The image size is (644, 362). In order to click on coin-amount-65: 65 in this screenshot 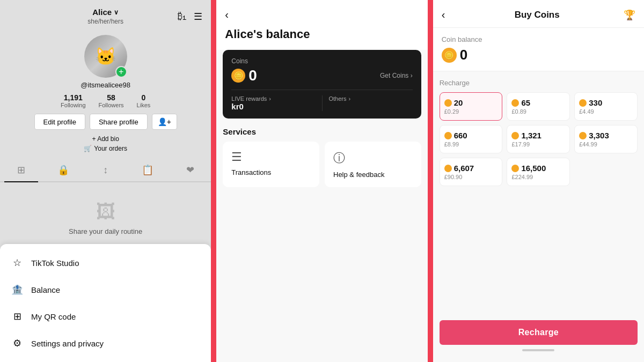, I will do `click(521, 103)`.